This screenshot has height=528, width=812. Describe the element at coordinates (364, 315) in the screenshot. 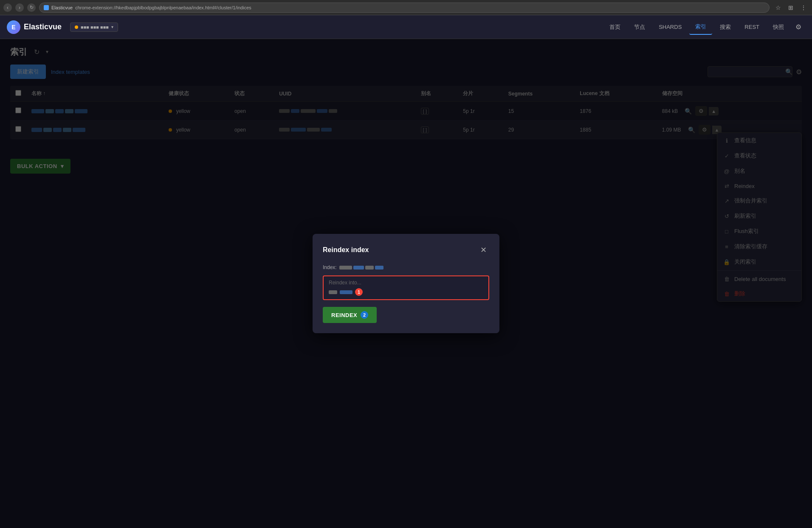

I see `reindex-badge: 2` at that location.